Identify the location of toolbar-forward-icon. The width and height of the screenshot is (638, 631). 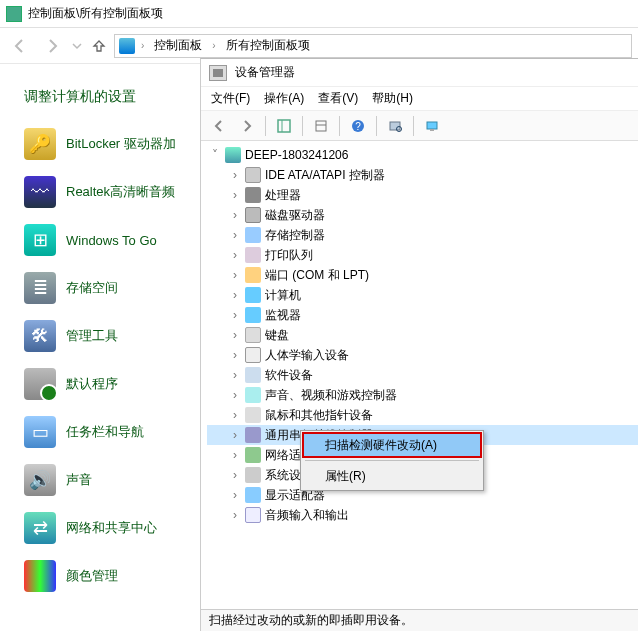
(247, 126).